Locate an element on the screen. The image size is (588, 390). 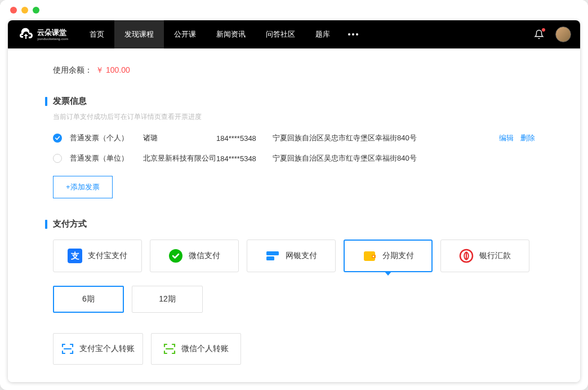
nav-discover: 发现课程 is located at coordinates (139, 34).